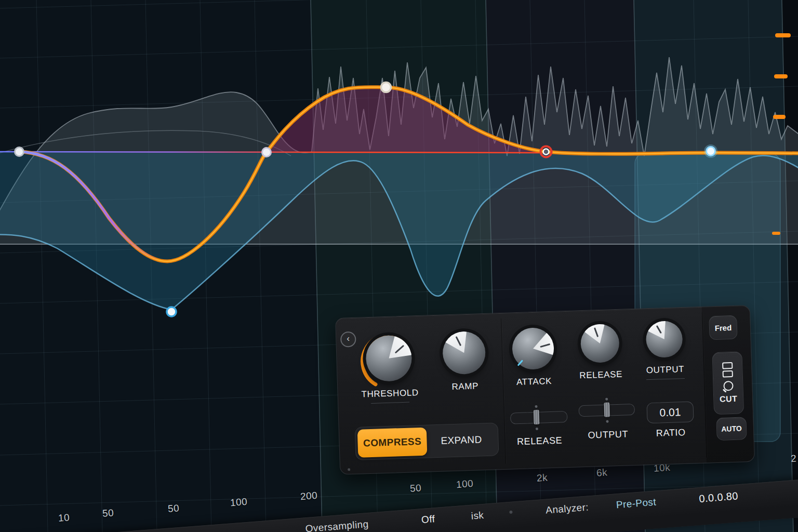  What do you see at coordinates (665, 350) in the screenshot?
I see `output-knob-unit: OUTPUT` at bounding box center [665, 350].